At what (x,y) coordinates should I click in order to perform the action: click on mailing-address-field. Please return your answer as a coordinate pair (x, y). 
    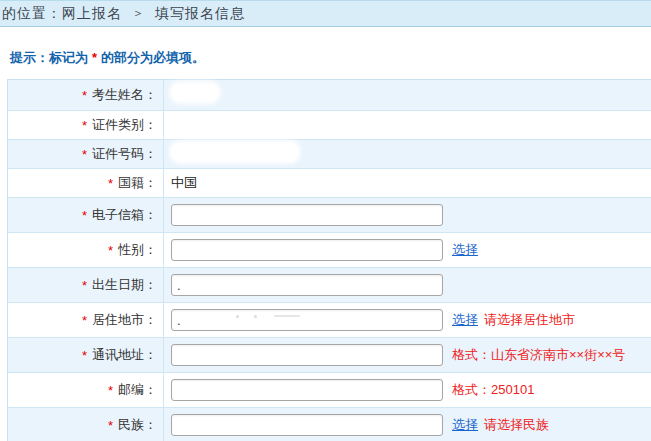
    Looking at the image, I should click on (307, 355).